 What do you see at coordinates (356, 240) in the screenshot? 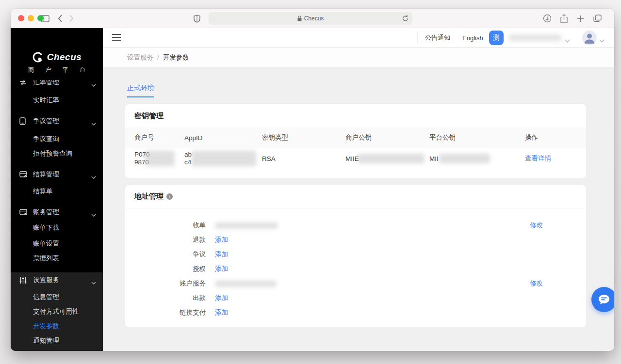
I see `address-row-refund: 退款 添加` at bounding box center [356, 240].